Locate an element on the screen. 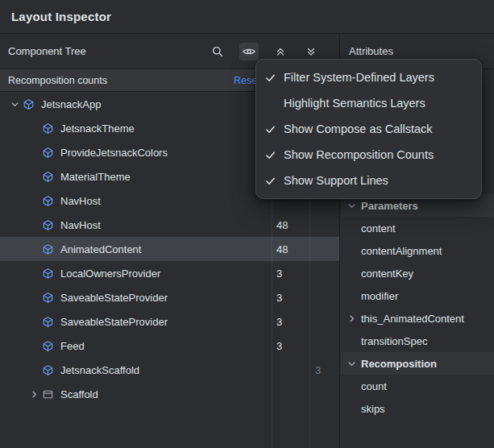 The image size is (494, 448). menu-item-label: Highlight Semantics Layers is located at coordinates (355, 103).